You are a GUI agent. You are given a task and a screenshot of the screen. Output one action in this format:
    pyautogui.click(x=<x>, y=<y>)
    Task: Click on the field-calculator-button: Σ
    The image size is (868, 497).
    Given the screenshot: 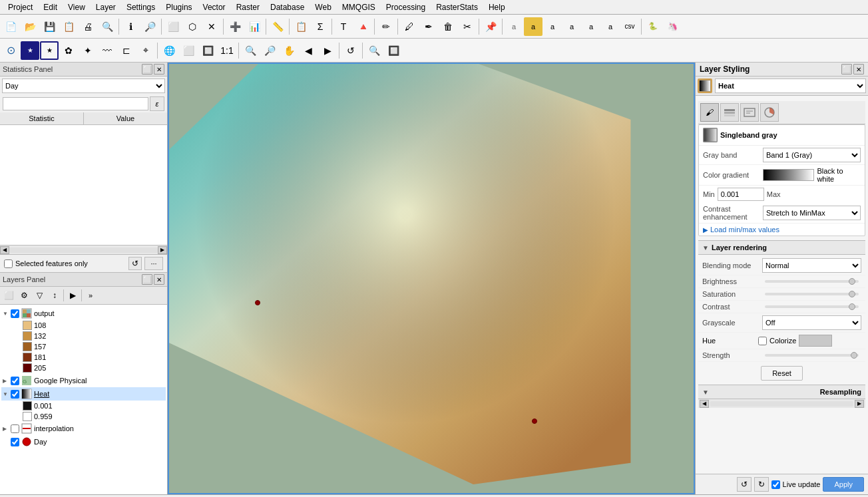 What is the action you would take?
    pyautogui.click(x=320, y=27)
    